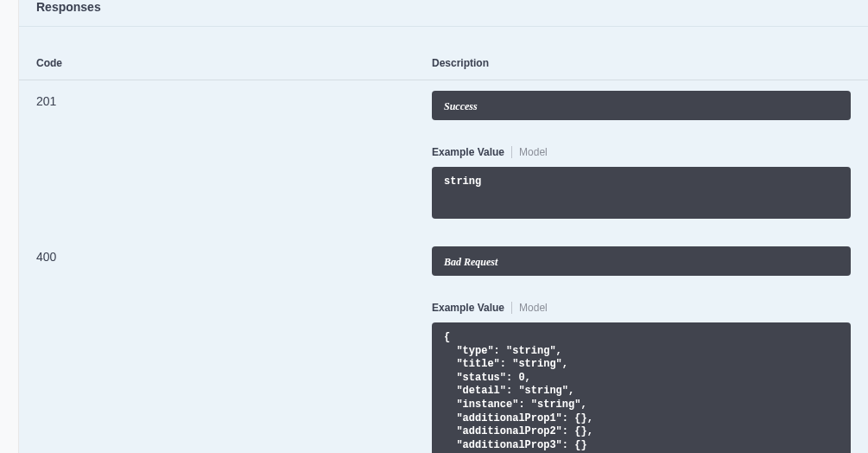 Image resolution: width=868 pixels, height=453 pixels. I want to click on response-body: { "type": "string", "title": "string", "…, so click(641, 387).